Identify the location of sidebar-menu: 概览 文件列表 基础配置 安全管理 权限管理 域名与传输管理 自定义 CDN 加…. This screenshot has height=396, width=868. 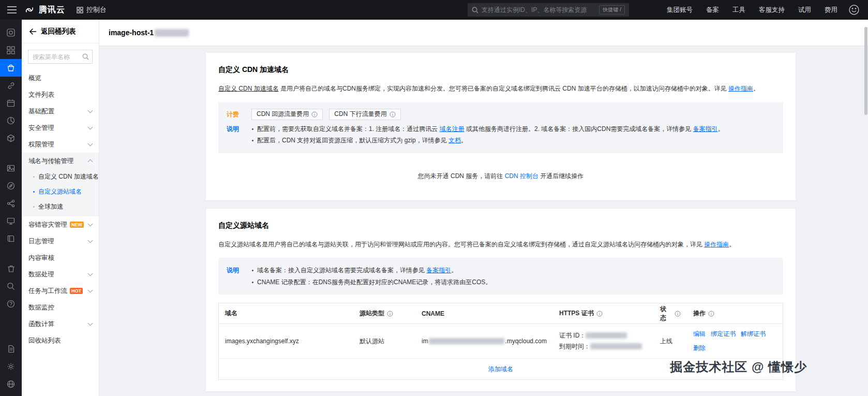
(60, 232).